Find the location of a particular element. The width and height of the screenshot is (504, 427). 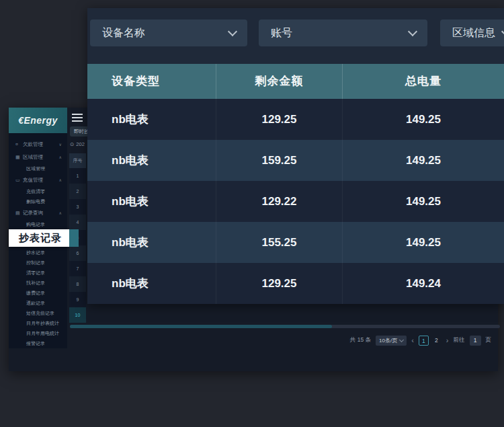

table-row: nb电表129.25149.25 is located at coordinates (296, 120).